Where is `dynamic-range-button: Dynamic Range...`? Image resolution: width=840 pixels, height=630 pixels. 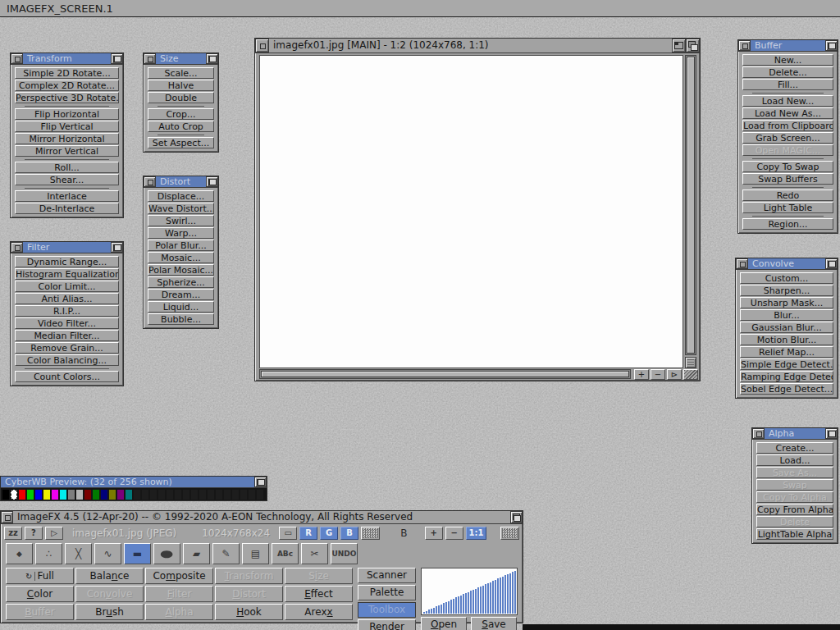
dynamic-range-button: Dynamic Range... is located at coordinates (67, 262).